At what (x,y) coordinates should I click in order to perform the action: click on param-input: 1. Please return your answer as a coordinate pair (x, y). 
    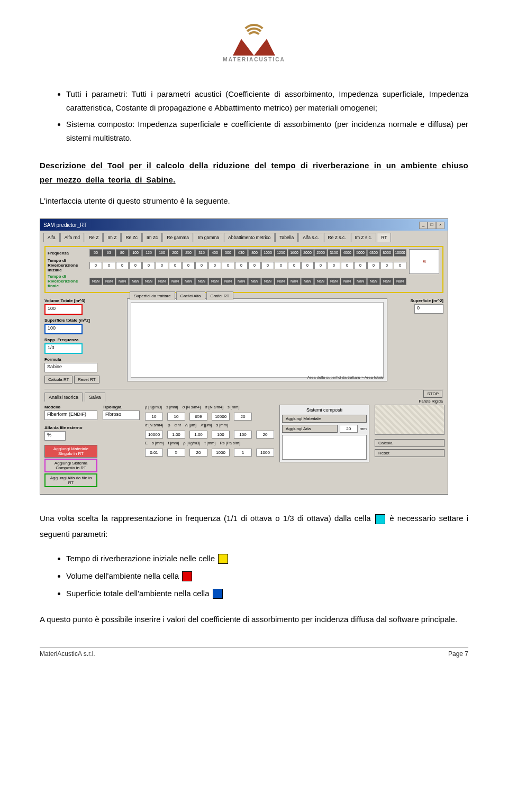
    Looking at the image, I should click on (243, 453).